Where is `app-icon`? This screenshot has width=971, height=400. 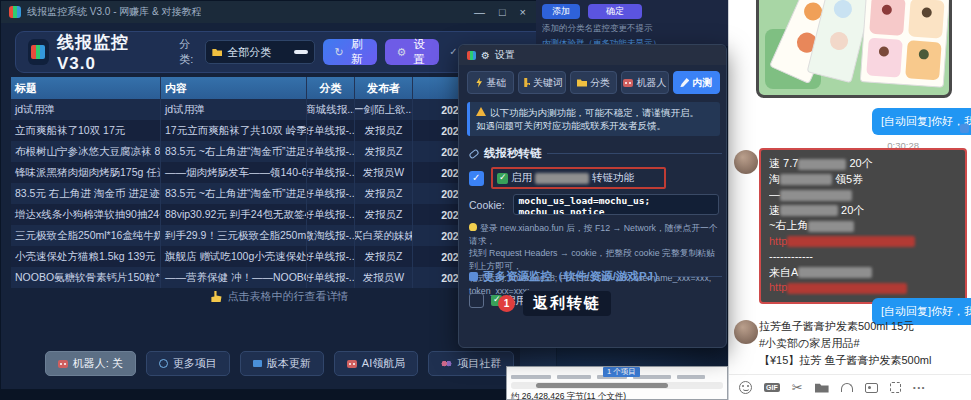 app-icon is located at coordinates (15, 12).